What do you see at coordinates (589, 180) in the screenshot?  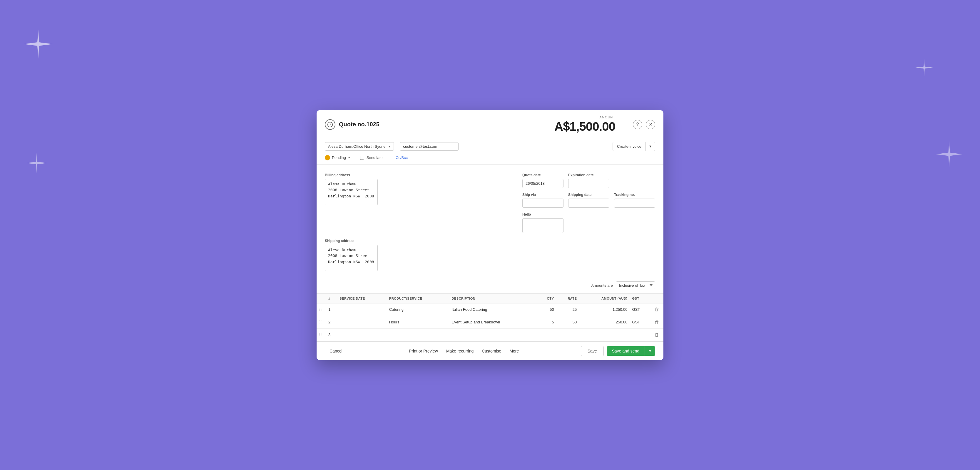 I see `expiration-date-group: Expiration date` at bounding box center [589, 180].